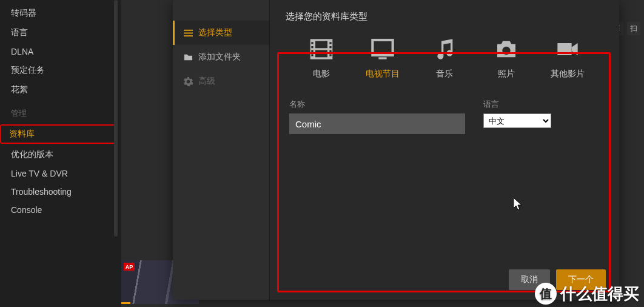 The image size is (644, 307). What do you see at coordinates (383, 74) in the screenshot?
I see `type-tv-label: 电视节目` at bounding box center [383, 74].